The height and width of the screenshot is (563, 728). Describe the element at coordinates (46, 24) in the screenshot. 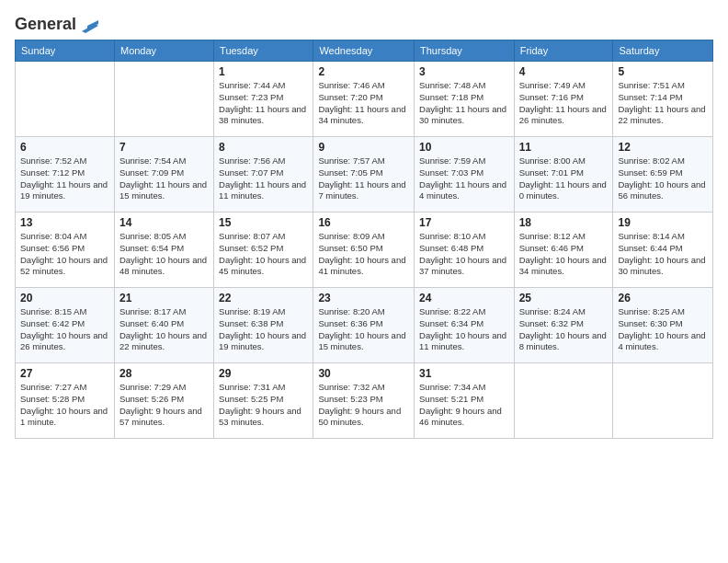

I see `logo-general: General` at that location.